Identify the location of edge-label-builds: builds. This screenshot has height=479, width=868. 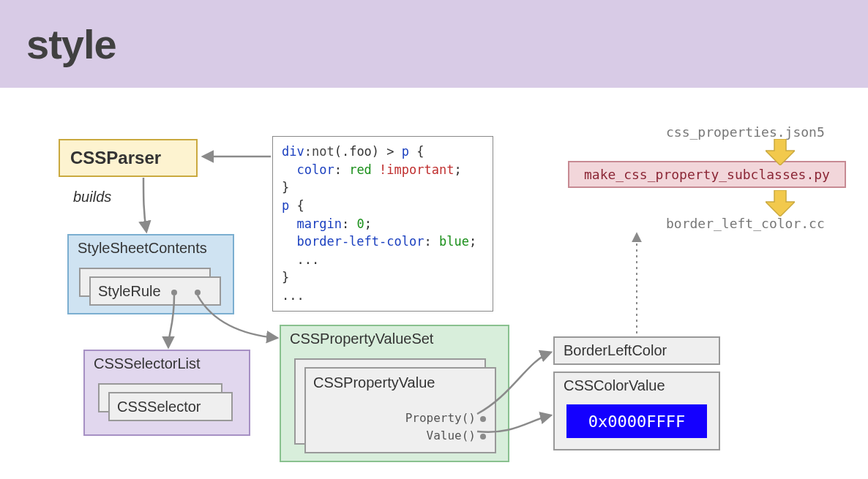
(92, 197).